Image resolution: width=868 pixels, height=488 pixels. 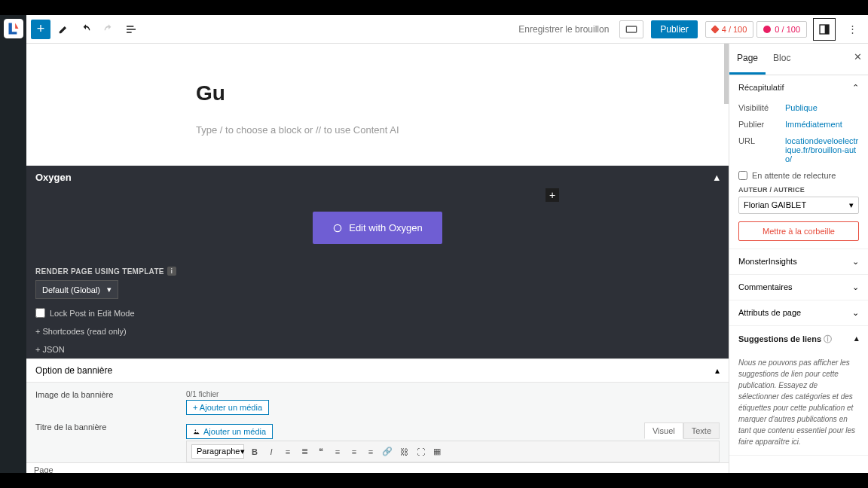 I want to click on number-list-button: ≣, so click(x=304, y=452).